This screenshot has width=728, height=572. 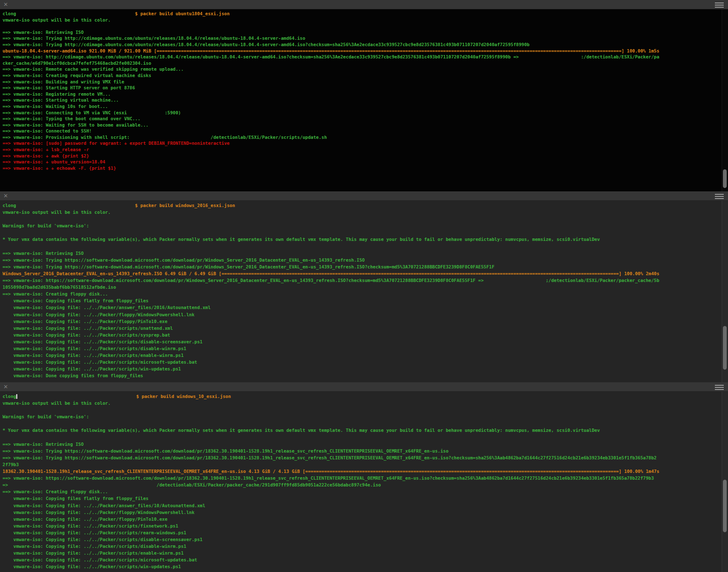 What do you see at coordinates (361, 471) in the screenshot?
I see `terminal-line: 18362.30.190401-1528.19h1_release_svc_re…` at bounding box center [361, 471].